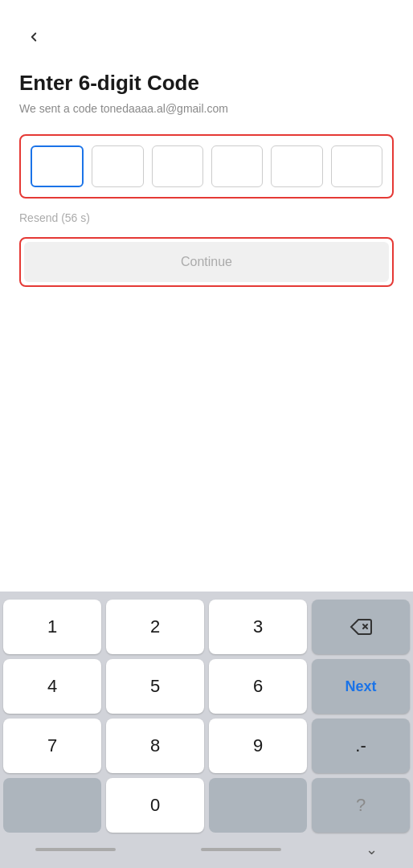  I want to click on backspace-icon, so click(361, 627).